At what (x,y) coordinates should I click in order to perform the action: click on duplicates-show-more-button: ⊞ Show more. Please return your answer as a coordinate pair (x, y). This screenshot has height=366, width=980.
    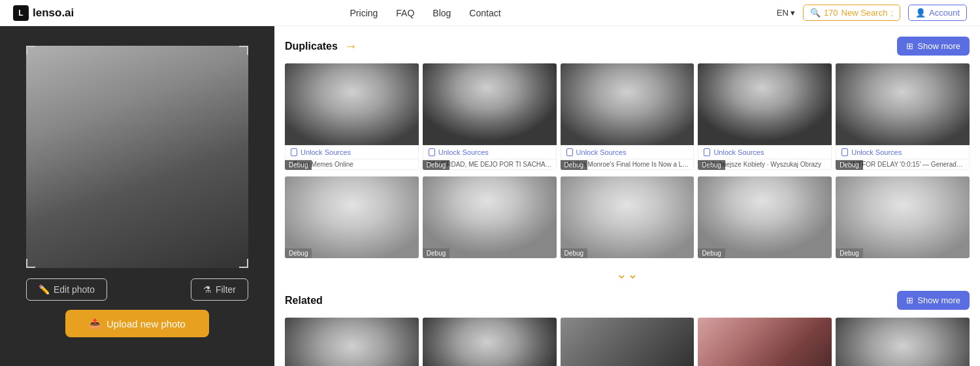
    Looking at the image, I should click on (933, 46).